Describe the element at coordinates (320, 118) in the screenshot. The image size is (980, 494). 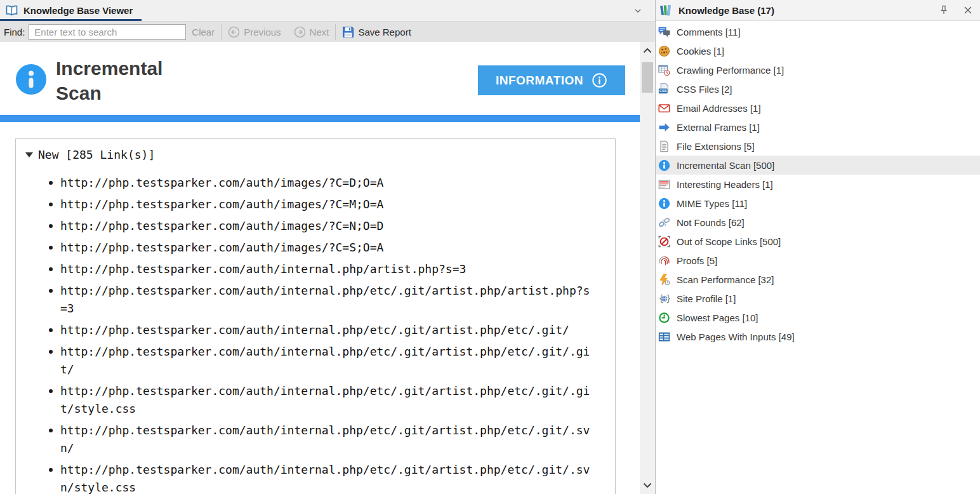
I see `accent-divider-bar` at that location.